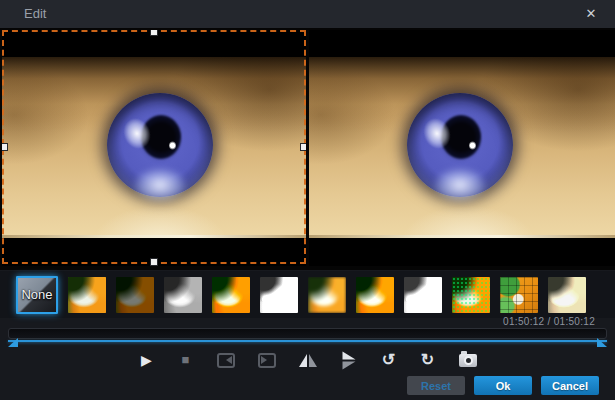 Image resolution: width=615 pixels, height=400 pixels. Describe the element at coordinates (279, 295) in the screenshot. I see `filter-thumb-sketch` at that location.